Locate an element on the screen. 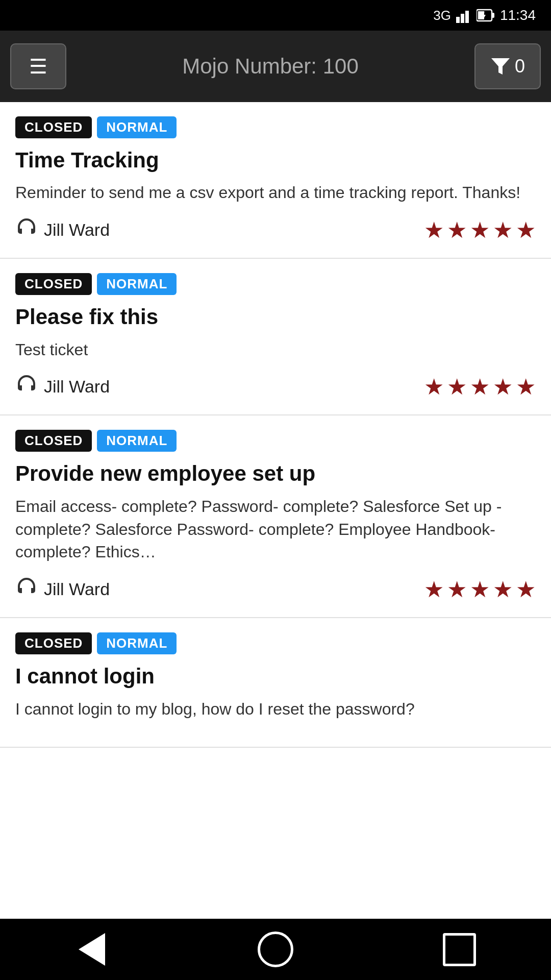 The height and width of the screenshot is (980, 551). app-header: ☰ Mojo Number: 100 0 is located at coordinates (276, 66).